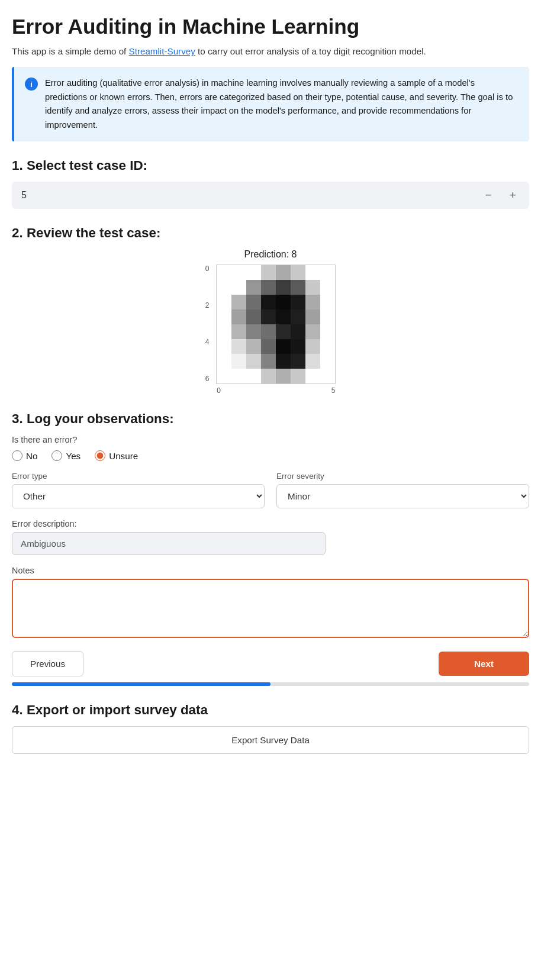 The image size is (541, 980). Describe the element at coordinates (271, 330) in the screenshot. I see `chart-wrapper: 0 2 4 6 0 5` at that location.